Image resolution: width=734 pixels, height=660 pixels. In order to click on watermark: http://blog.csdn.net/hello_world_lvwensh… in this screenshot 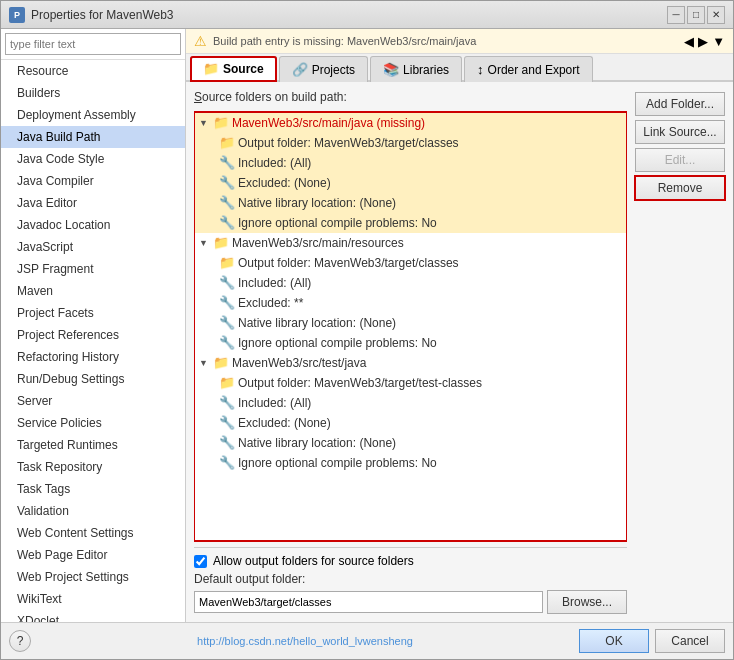, I will do `click(305, 641)`.